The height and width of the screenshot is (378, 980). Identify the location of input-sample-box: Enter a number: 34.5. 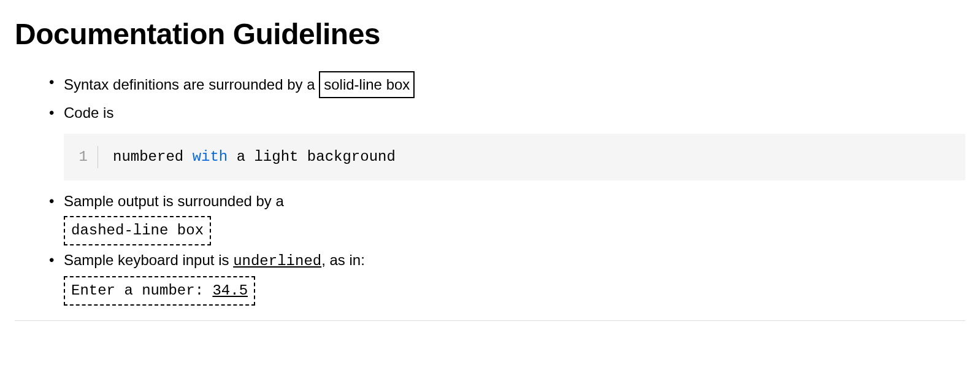
(159, 291).